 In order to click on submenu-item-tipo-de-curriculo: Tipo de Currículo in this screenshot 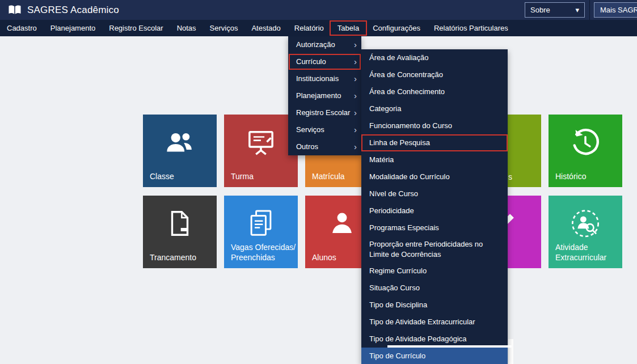, I will do `click(434, 356)`.